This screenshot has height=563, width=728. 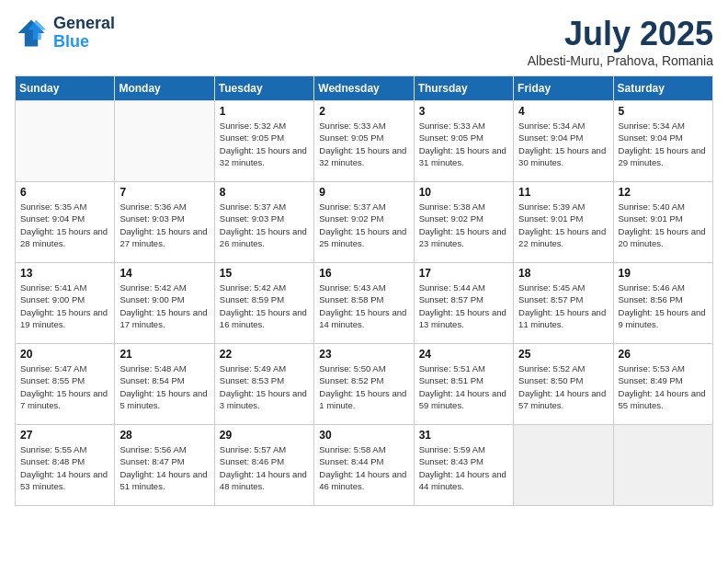 What do you see at coordinates (364, 224) in the screenshot?
I see `day-info: Sunrise: 5:37 AMSunset: 9:02 PMDaylight:…` at bounding box center [364, 224].